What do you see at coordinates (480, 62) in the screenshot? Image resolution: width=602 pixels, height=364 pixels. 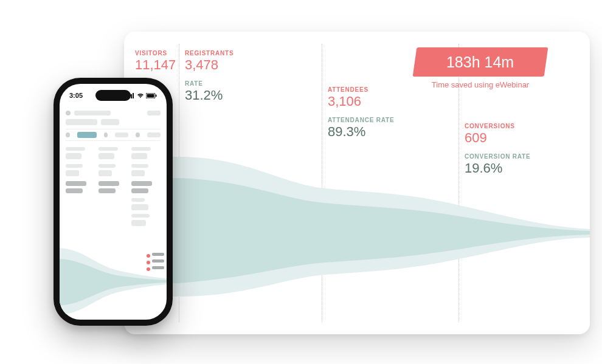 I see `time-saved-value: 183h 14m` at bounding box center [480, 62].